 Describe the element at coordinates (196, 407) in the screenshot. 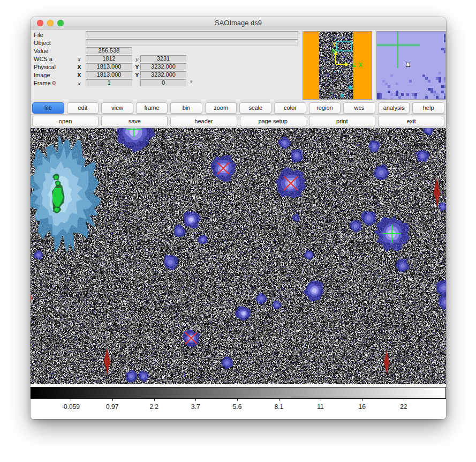

I see `colorbar-tick-label: 3.7` at that location.